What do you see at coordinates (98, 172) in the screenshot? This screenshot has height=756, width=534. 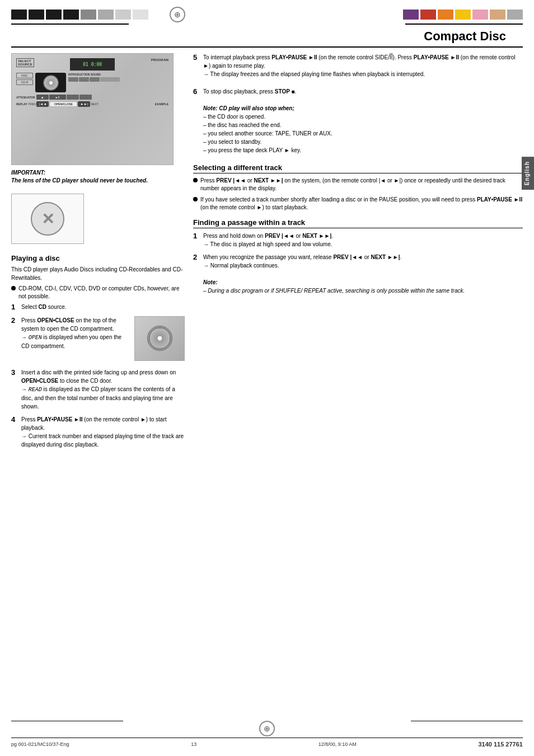 I see `important-label: IMPORTANT:` at bounding box center [98, 172].